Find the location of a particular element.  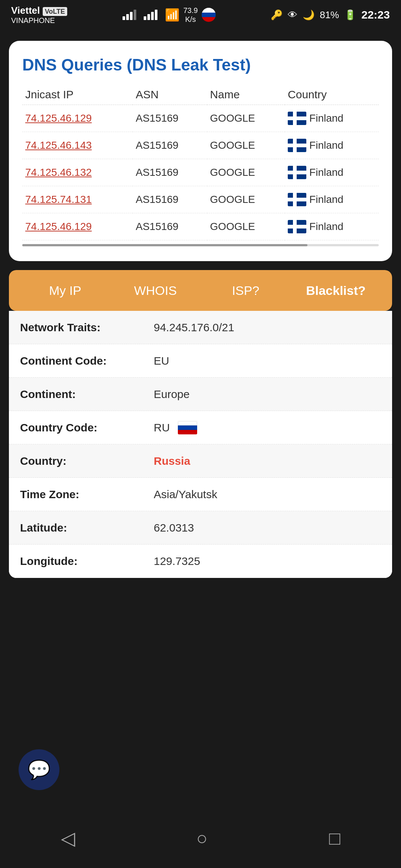

info-label: Time Zone: is located at coordinates (78, 494).